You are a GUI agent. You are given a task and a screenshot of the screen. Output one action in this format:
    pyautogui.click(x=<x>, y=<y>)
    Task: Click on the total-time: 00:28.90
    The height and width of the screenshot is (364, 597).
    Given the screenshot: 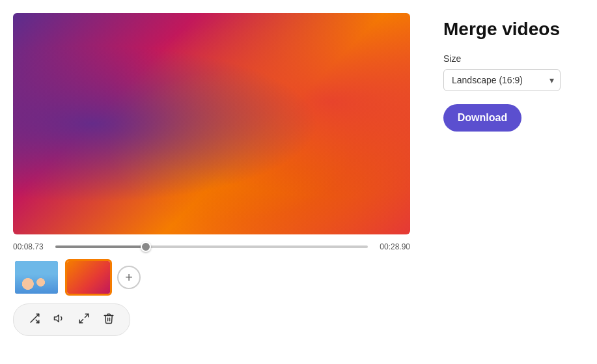 What is the action you would take?
    pyautogui.click(x=392, y=247)
    